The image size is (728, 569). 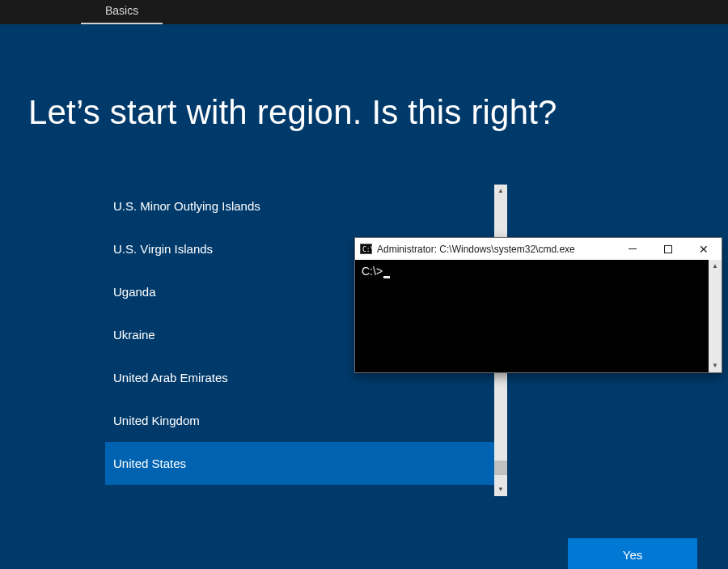 What do you see at coordinates (532, 316) in the screenshot?
I see `cmd-console: C:\>` at bounding box center [532, 316].